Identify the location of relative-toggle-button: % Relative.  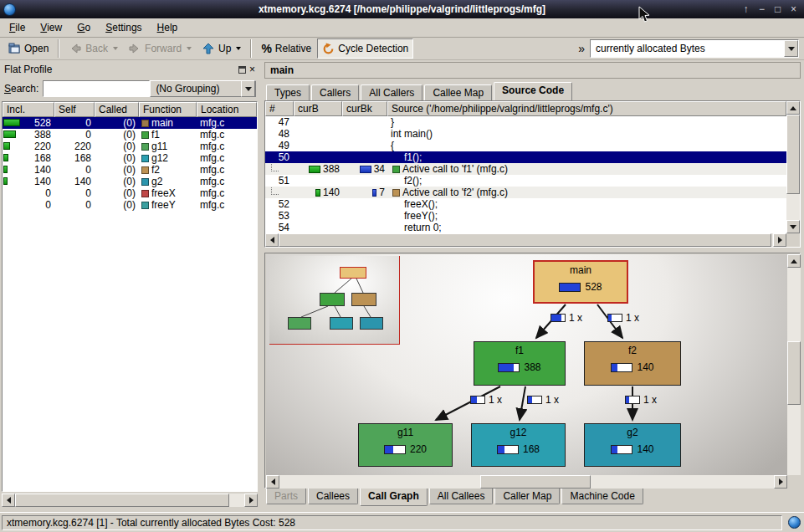
(286, 49).